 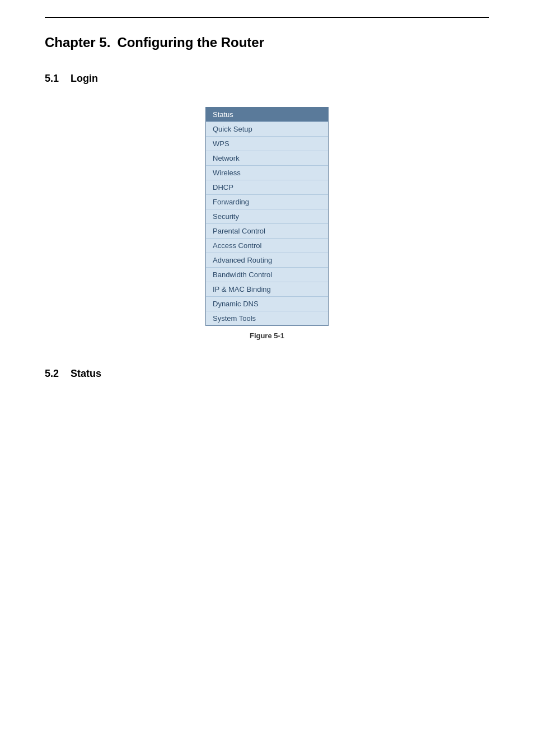 I want to click on section-1-heading: 5.1 Login, so click(x=267, y=78).